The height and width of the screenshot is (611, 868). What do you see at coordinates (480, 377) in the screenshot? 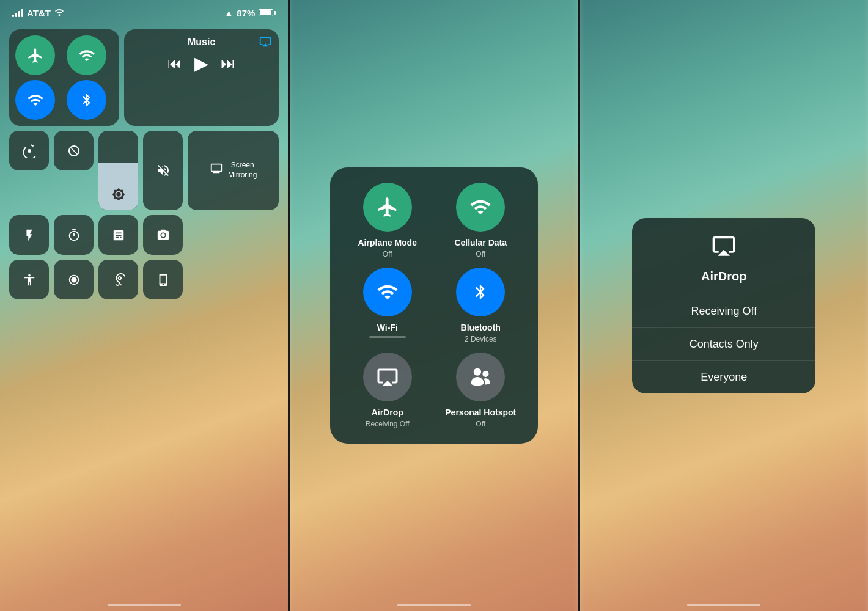
I see `exp-hotspot-icon-circle` at bounding box center [480, 377].